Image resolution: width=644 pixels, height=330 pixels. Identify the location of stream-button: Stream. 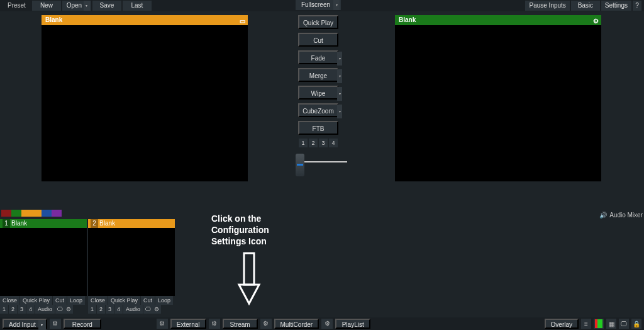
(240, 324).